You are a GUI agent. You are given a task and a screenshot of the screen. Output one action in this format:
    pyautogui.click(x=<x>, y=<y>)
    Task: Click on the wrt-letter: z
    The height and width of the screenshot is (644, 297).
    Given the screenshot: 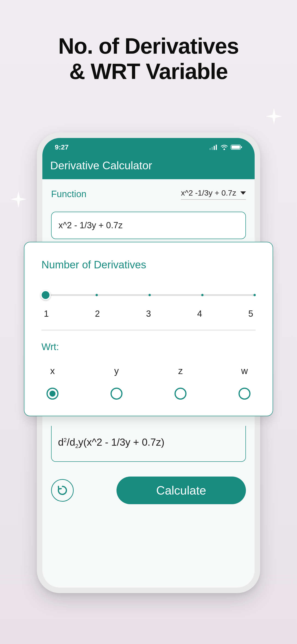 What is the action you would take?
    pyautogui.click(x=180, y=371)
    